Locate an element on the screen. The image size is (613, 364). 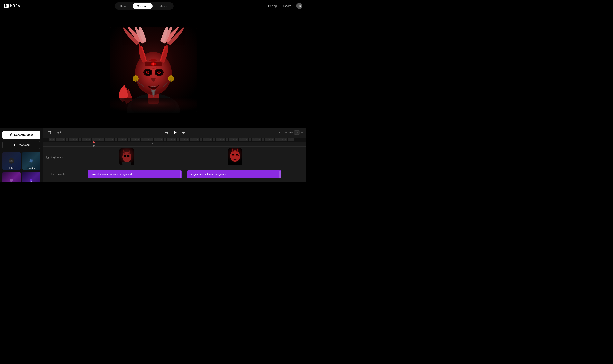
add-duration-button: + is located at coordinates (302, 132).